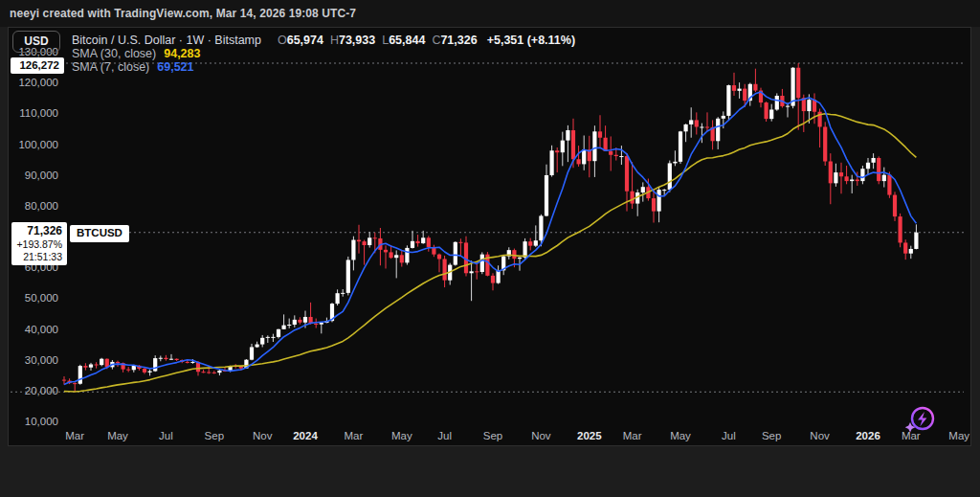 The height and width of the screenshot is (497, 980). Describe the element at coordinates (282, 40) in the screenshot. I see `open-label: O` at that location.